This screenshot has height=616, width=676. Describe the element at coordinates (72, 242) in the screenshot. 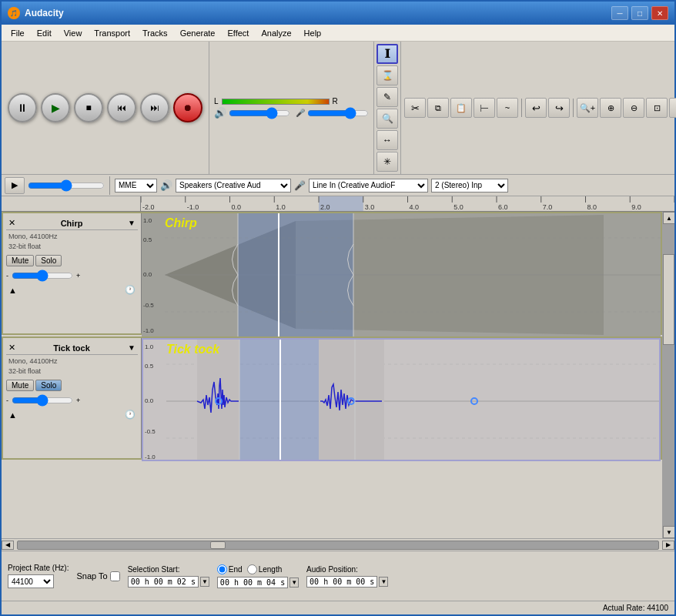

I see `track-chirp-info: Mono, 44100Hz 32-bit float` at that location.